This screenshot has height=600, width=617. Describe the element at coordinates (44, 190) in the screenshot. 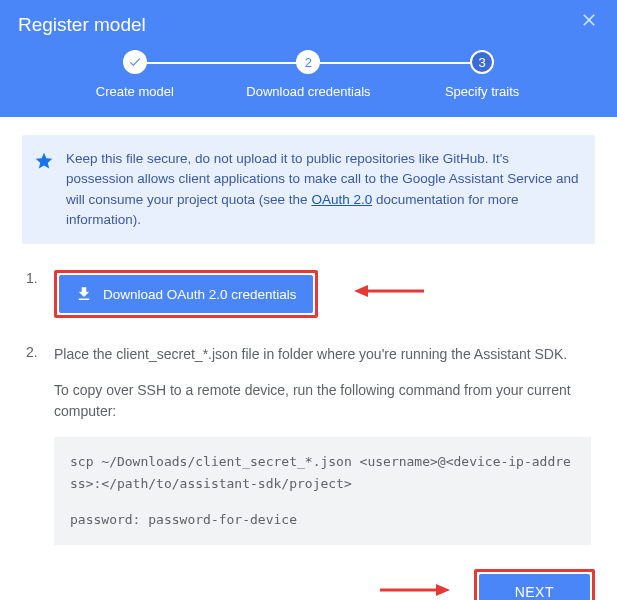

I see `star-icon` at that location.